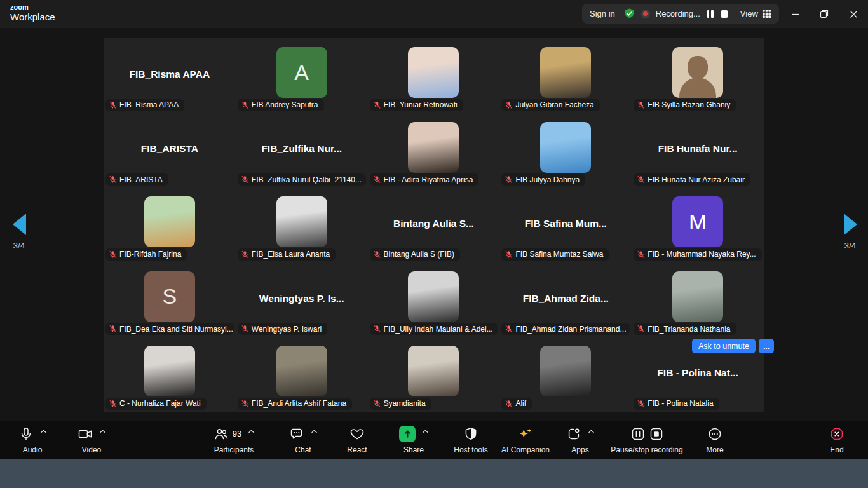 The height and width of the screenshot is (488, 868). I want to click on participant-tile: Bintang Aulia S...Bintang Aulia S (FIB), so click(434, 225).